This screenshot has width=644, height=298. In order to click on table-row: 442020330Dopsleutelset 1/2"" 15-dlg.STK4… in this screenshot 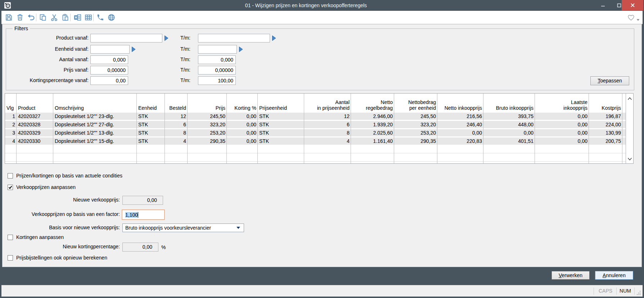, I will do `click(315, 141)`.